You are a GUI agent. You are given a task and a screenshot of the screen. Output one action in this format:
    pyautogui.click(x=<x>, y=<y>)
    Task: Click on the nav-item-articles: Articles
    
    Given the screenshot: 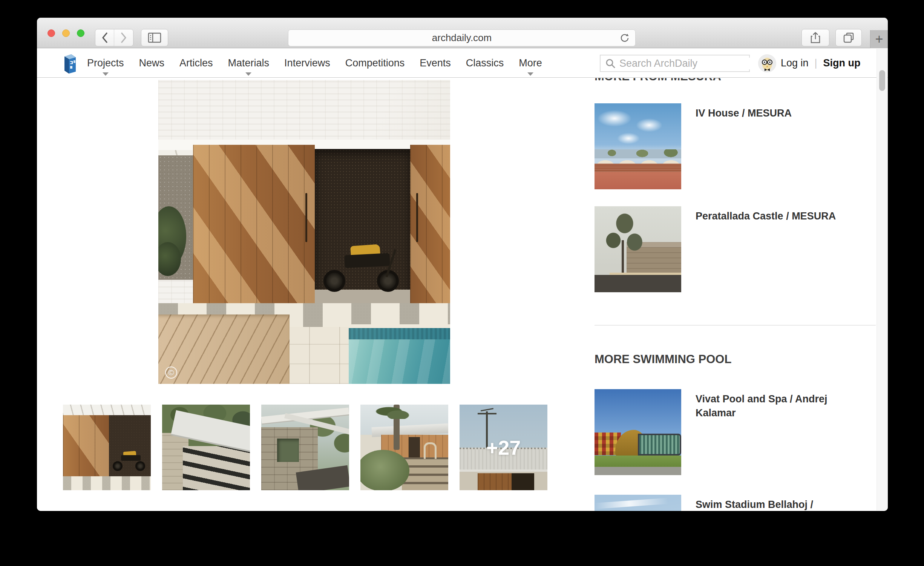 What is the action you would take?
    pyautogui.click(x=196, y=63)
    